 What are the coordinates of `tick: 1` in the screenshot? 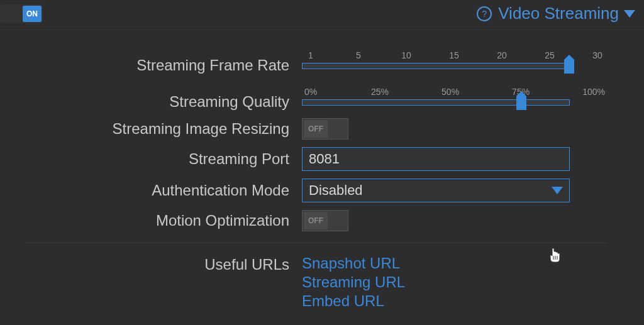 It's located at (311, 55).